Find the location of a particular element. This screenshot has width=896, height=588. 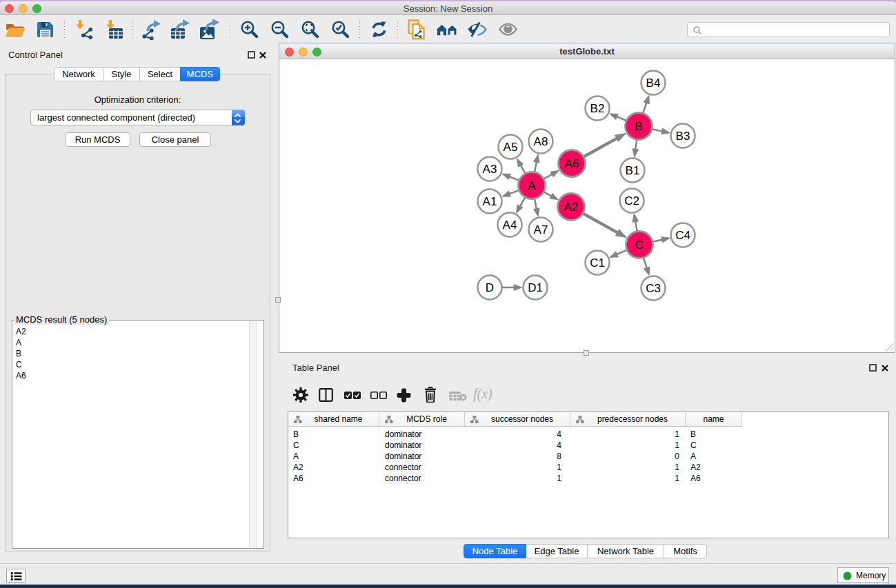

svg-text: B2 is located at coordinates (597, 109).